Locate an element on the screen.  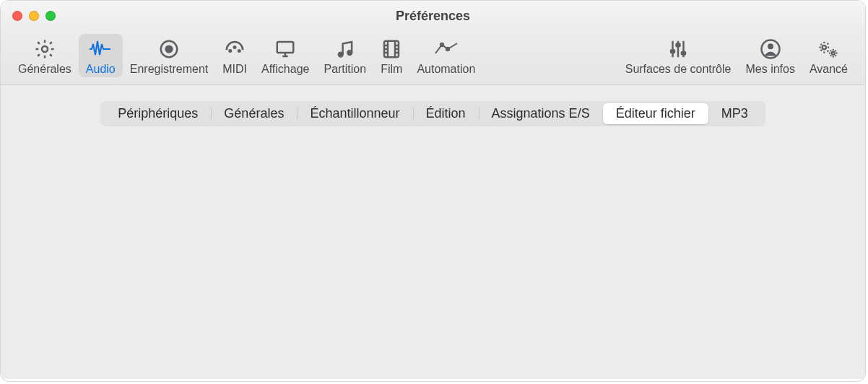
tab-devices: Périphériques is located at coordinates (157, 114).